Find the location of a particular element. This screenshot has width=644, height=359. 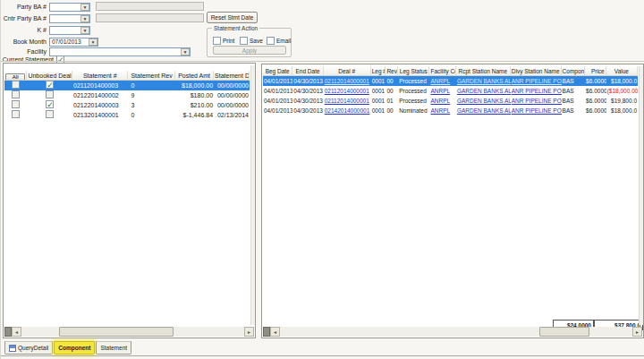

statement-rev-cell: 0 is located at coordinates (152, 115).